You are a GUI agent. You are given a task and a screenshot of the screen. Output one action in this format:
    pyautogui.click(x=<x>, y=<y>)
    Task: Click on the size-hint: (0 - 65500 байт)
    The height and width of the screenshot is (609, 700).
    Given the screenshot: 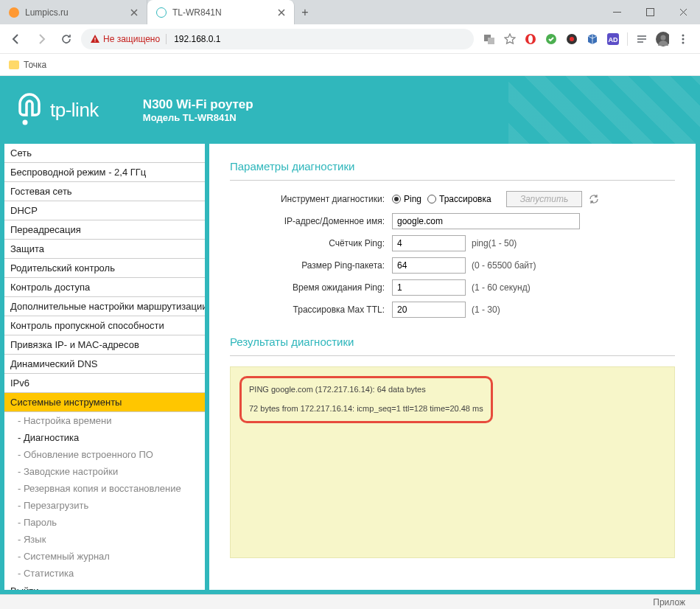 What is the action you would take?
    pyautogui.click(x=504, y=265)
    